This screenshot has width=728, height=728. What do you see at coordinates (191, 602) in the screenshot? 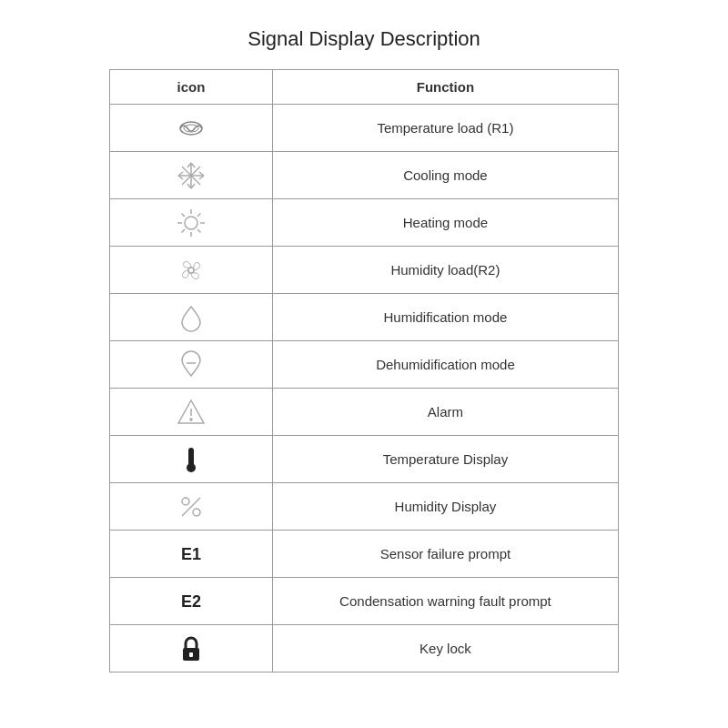
I see `svg-text: E2` at bounding box center [191, 602].